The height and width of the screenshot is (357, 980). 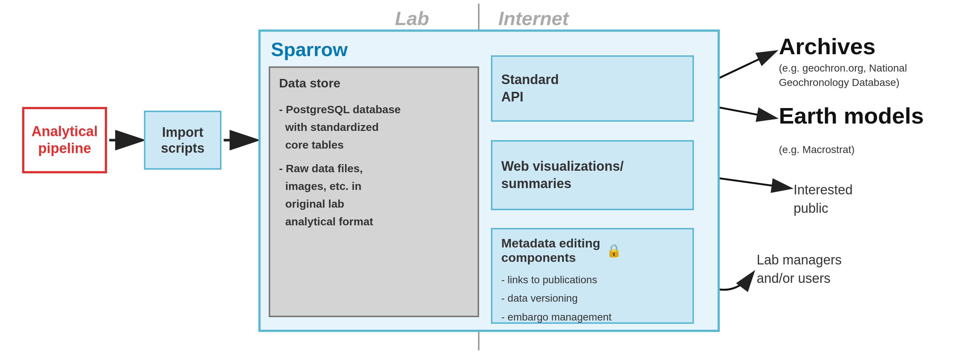 I want to click on archives-label: Archives, so click(x=827, y=46).